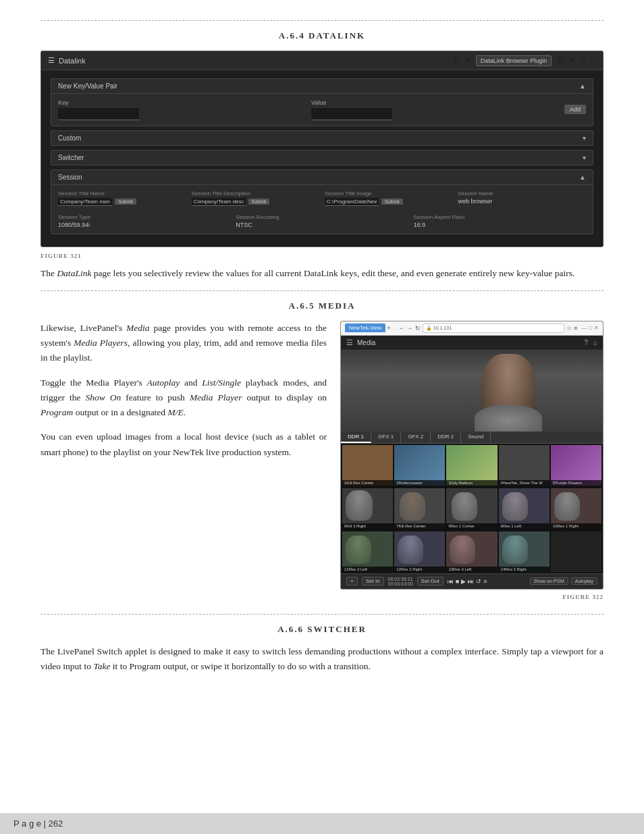 The height and width of the screenshot is (834, 644). What do you see at coordinates (219, 202) in the screenshot?
I see `session-title-desc-input` at bounding box center [219, 202].